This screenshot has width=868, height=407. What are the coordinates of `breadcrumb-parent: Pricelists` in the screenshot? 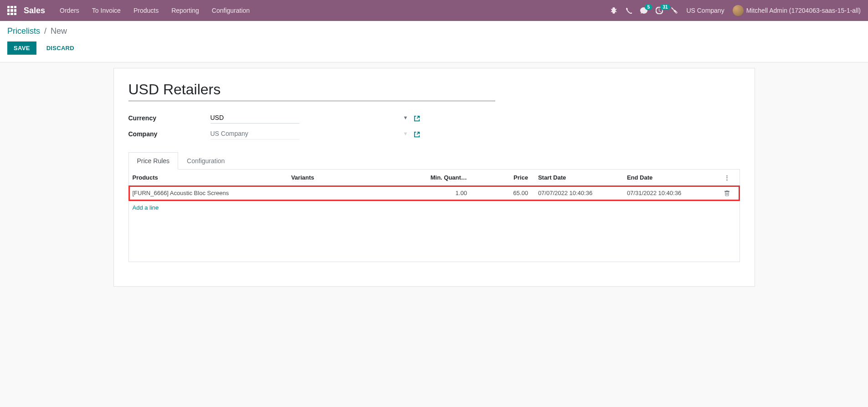 It's located at (24, 31).